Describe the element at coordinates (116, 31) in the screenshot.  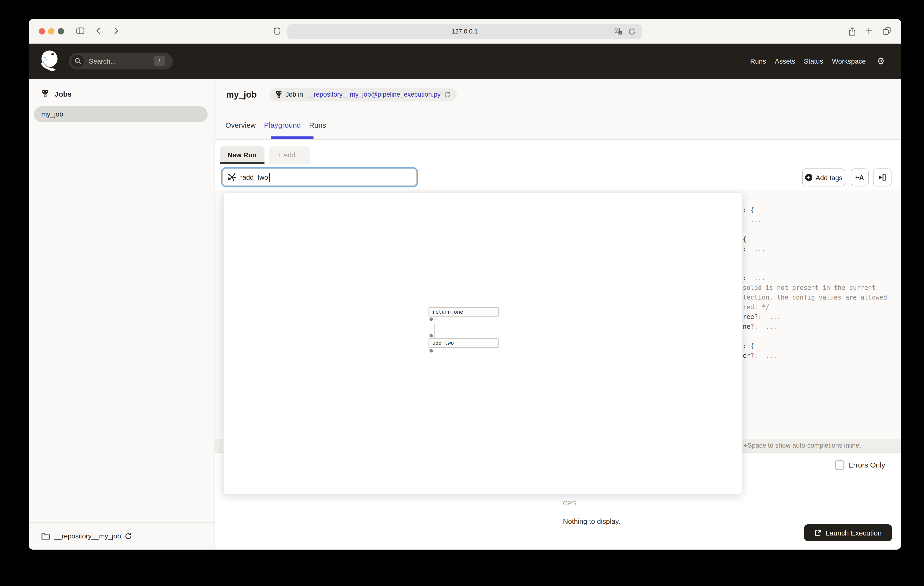
I see `forward-icon` at that location.